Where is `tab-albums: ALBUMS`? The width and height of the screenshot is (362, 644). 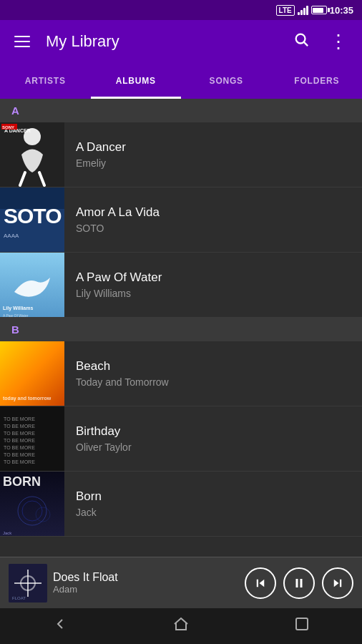
tab-albums: ALBUMS is located at coordinates (136, 81).